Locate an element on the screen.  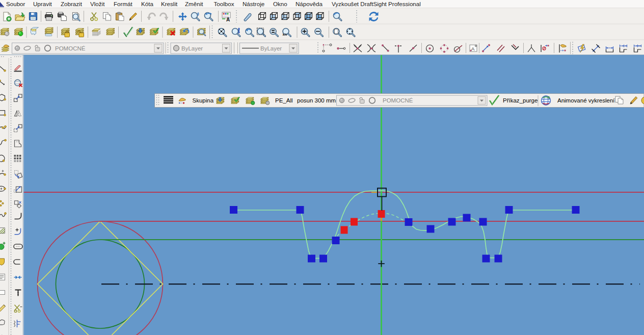
svg-text: PE_All is located at coordinates (284, 100).